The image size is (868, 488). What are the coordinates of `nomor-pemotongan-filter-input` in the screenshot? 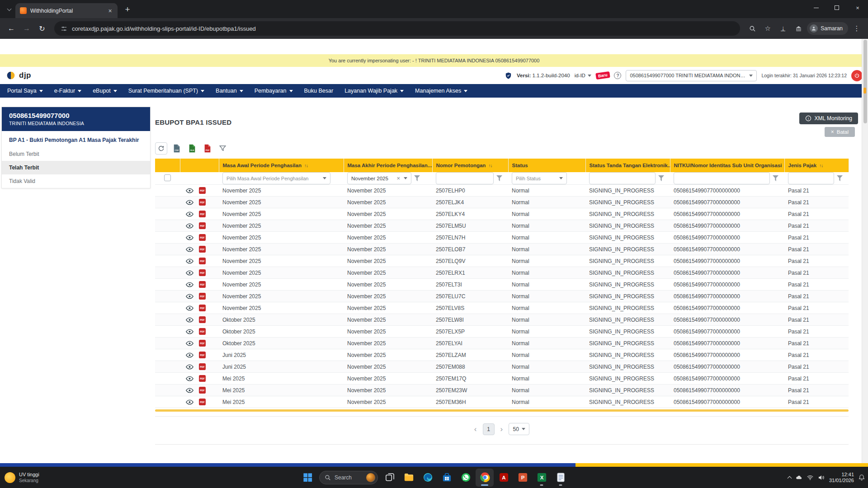 It's located at (465, 178).